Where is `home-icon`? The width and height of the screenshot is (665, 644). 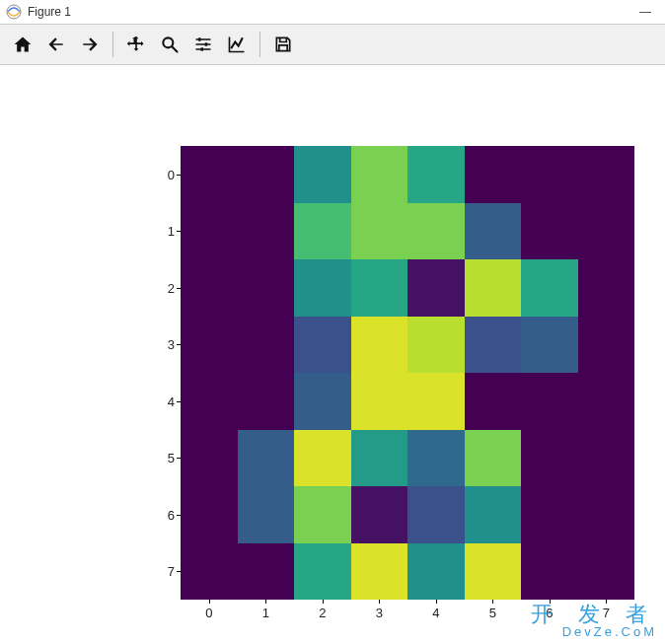
home-icon is located at coordinates (23, 44).